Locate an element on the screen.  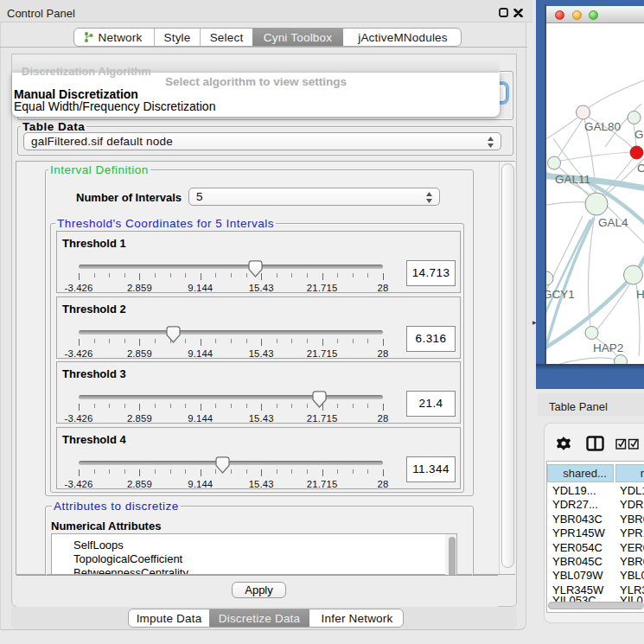
svg-text: GAL80 is located at coordinates (603, 126).